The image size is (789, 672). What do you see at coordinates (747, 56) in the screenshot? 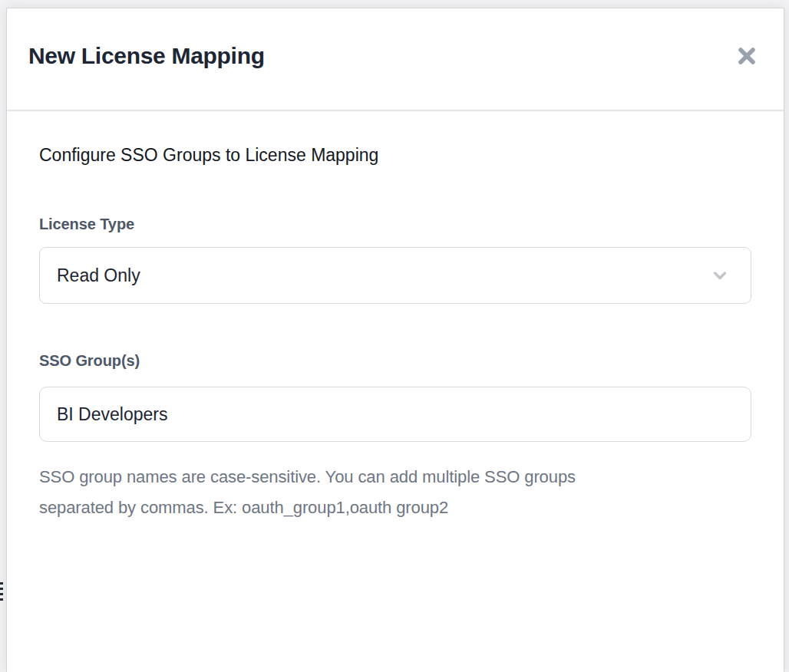
I see `close-button` at bounding box center [747, 56].